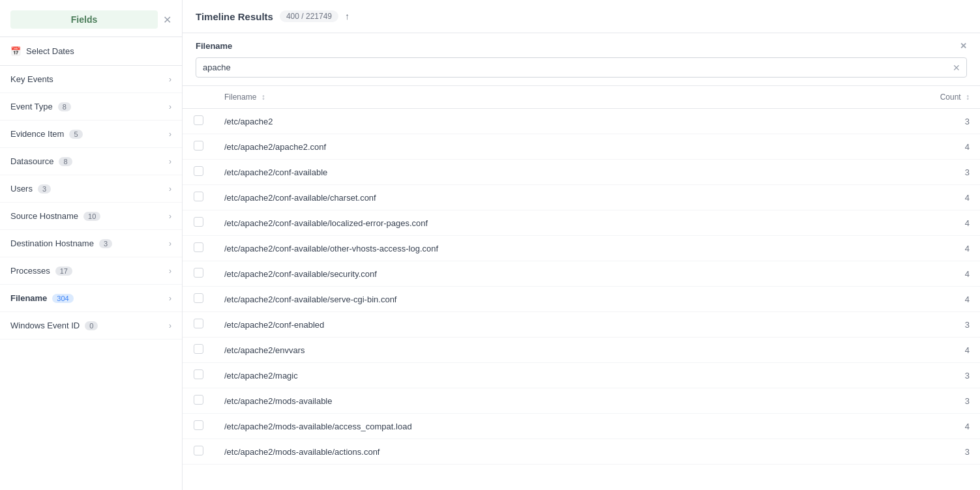 This screenshot has width=980, height=490. Describe the element at coordinates (582, 60) in the screenshot. I see `filter-panel: Filename ✕ ✕` at that location.